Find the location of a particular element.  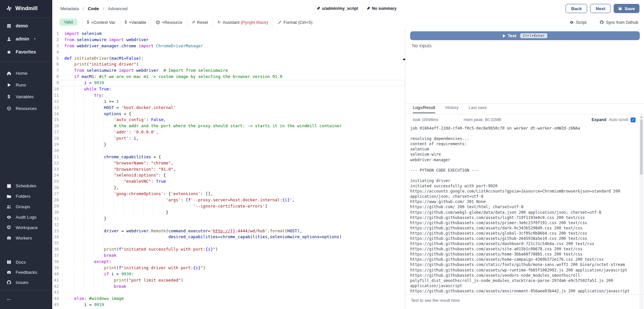

code-line: 30 } is located at coordinates (229, 213).